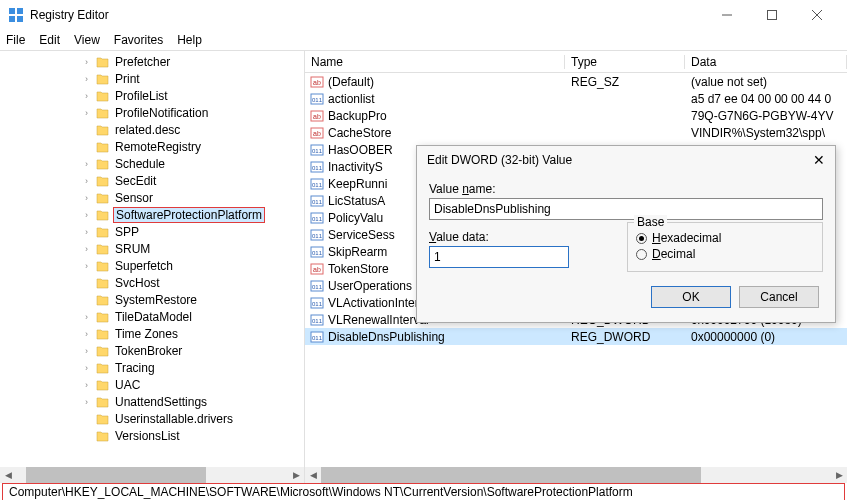 This screenshot has height=500, width=847. Describe the element at coordinates (625, 62) in the screenshot. I see `col-type: Type` at that location.